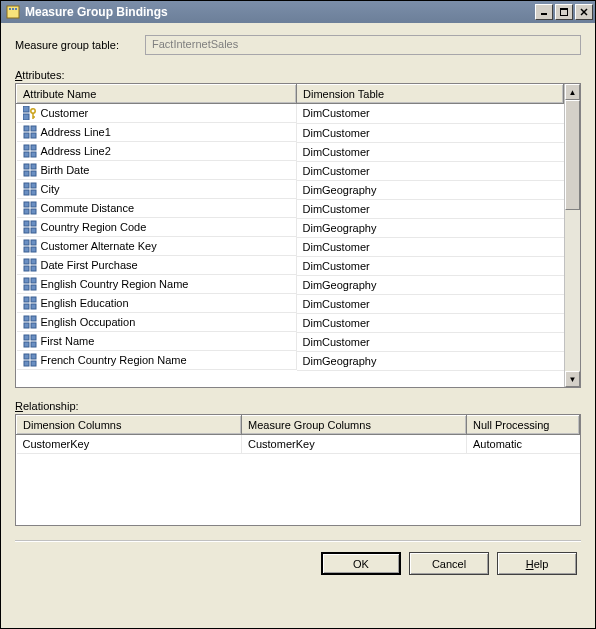  What do you see at coordinates (290, 208) in the screenshot?
I see `table-row: Commute DistanceDimCustomer` at bounding box center [290, 208].